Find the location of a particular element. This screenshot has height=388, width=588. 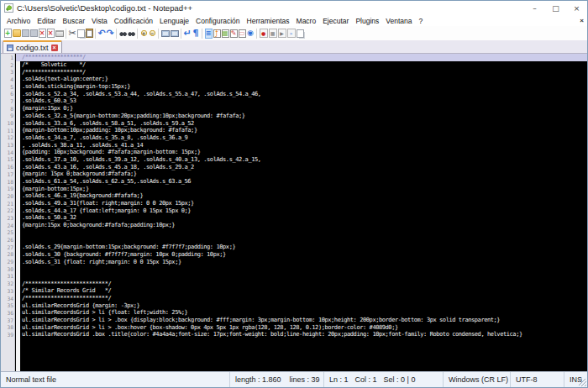

line-number: 11 is located at coordinates (8, 131).